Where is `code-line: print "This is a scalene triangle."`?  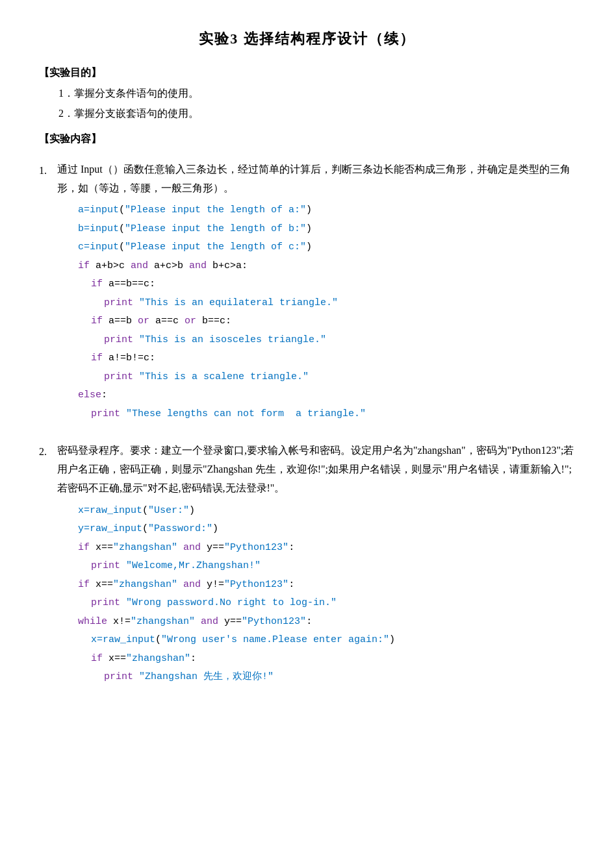 code-line: print "This is a scalene triangle." is located at coordinates (339, 378).